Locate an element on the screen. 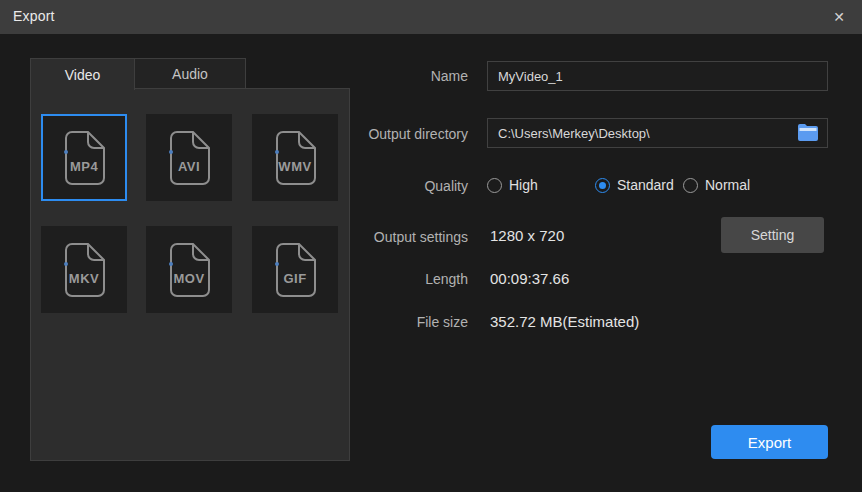  name-input is located at coordinates (658, 76).